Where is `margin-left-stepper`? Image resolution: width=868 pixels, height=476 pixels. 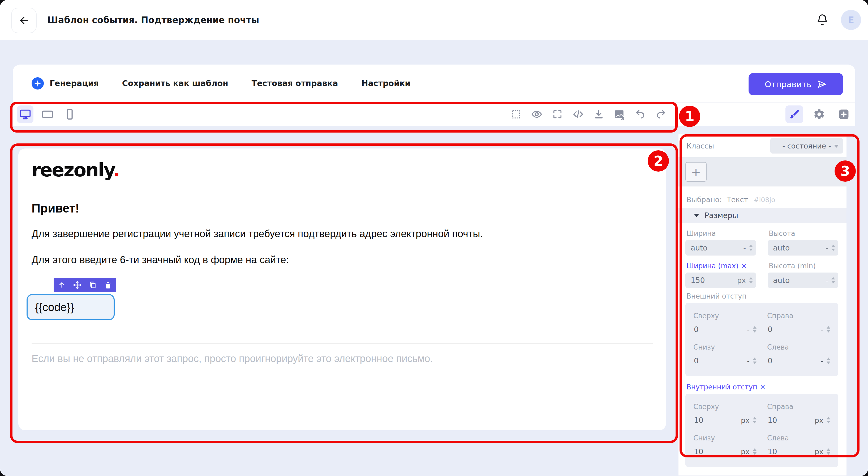
margin-left-stepper is located at coordinates (828, 361).